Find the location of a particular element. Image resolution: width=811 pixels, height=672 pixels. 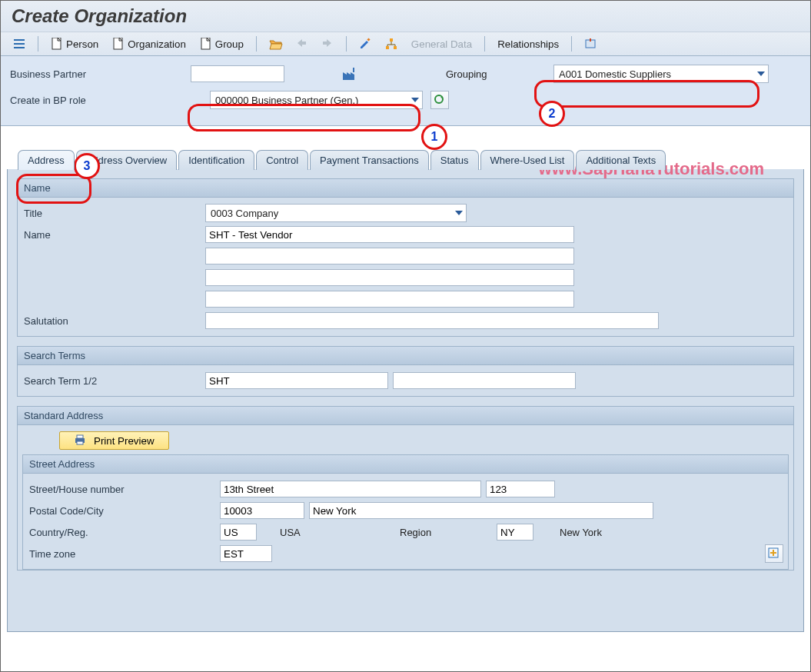

factory-icon is located at coordinates (350, 74).